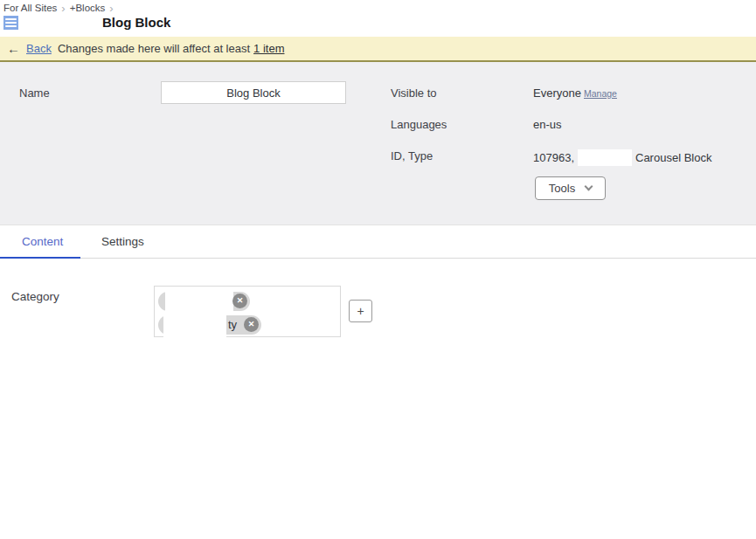 The width and height of the screenshot is (756, 539). I want to click on visible-to-value: Everyone, so click(558, 93).